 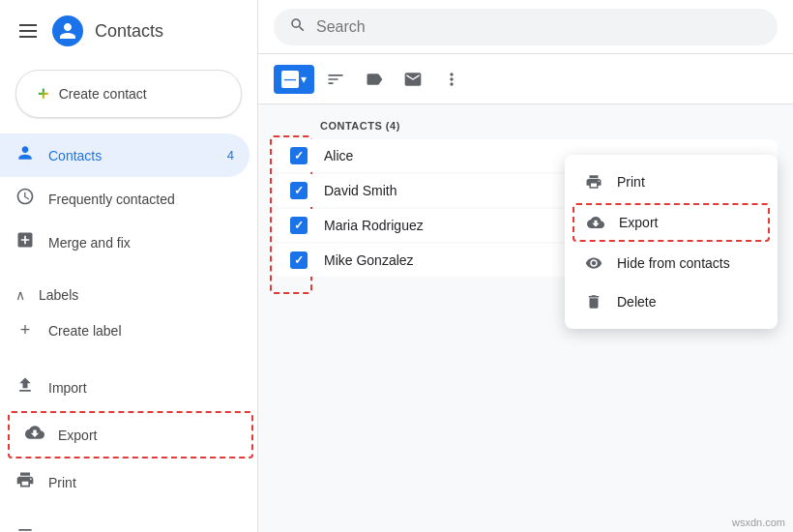 I want to click on frequently-contacted-label: Frequently contacted, so click(x=112, y=199).